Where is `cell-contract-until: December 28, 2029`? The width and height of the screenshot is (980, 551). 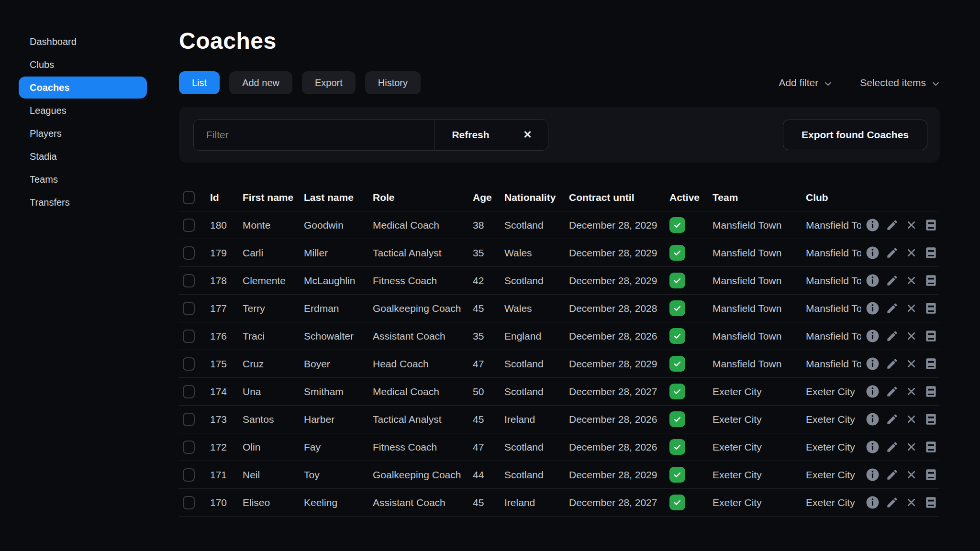
cell-contract-until: December 28, 2029 is located at coordinates (619, 475).